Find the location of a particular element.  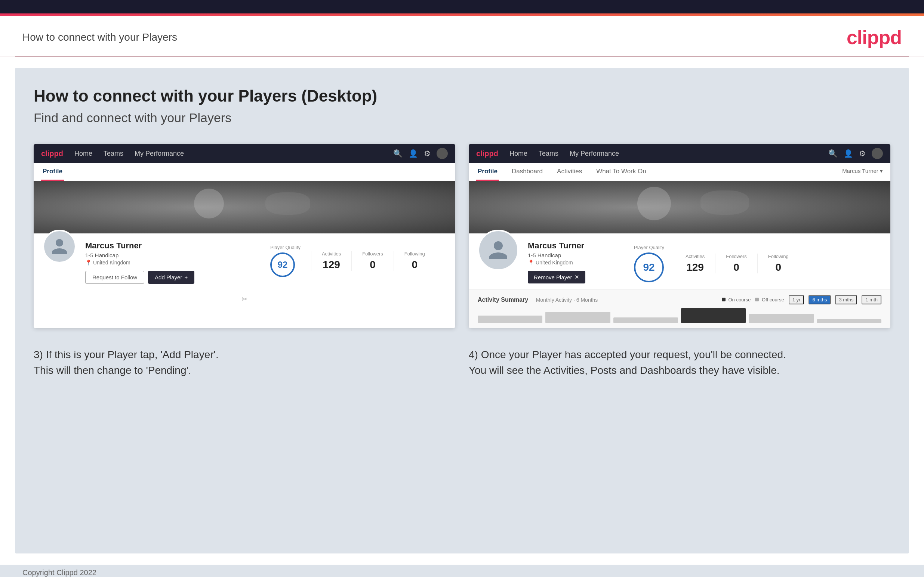

tab-right-user: Marcus Turner ▾ is located at coordinates (863, 172).